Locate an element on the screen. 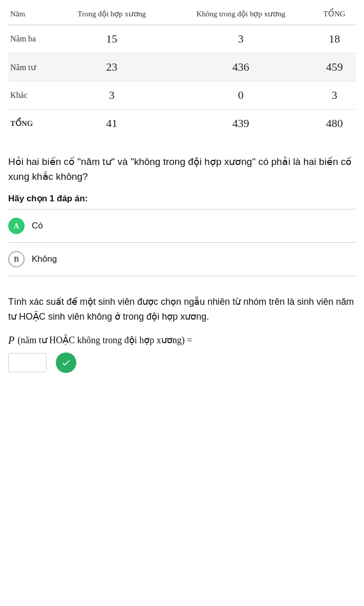 The width and height of the screenshot is (364, 606). formula-paren-open: (năm tư HOẶC không trong đội hợp xương) … is located at coordinates (104, 340).